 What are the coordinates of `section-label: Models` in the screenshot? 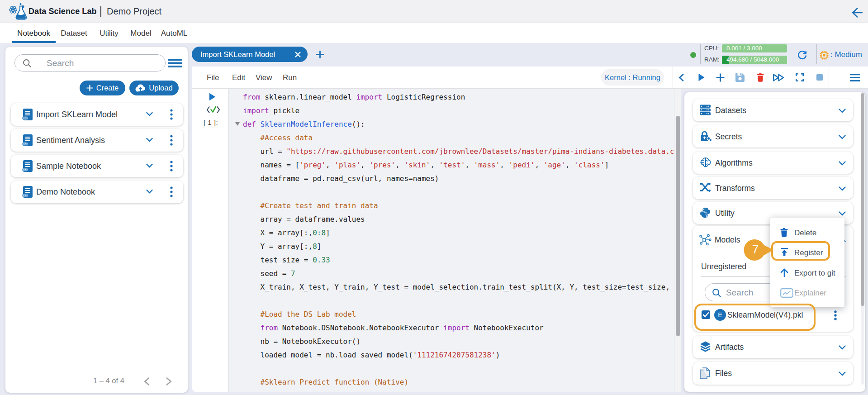 It's located at (727, 240).